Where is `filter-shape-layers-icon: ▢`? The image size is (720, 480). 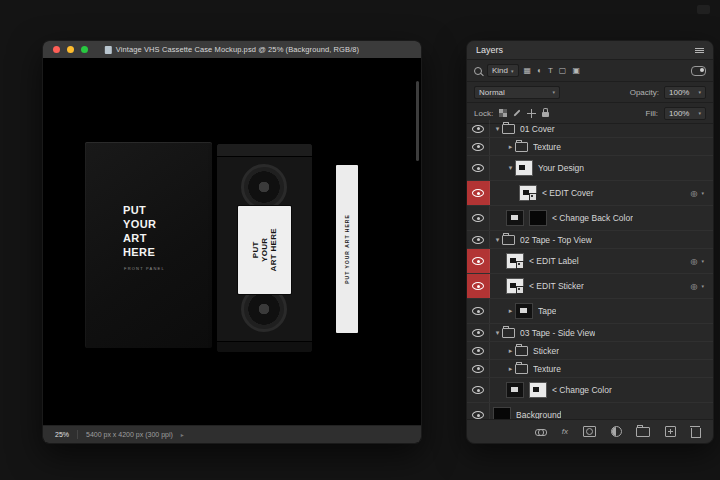 filter-shape-layers-icon: ▢ is located at coordinates (563, 71).